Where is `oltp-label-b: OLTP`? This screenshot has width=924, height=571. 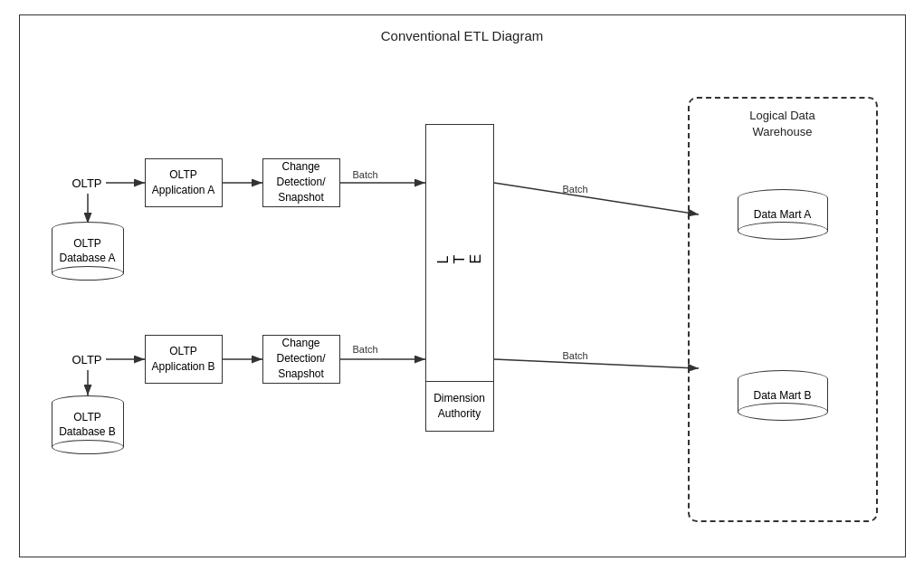 oltp-label-b: OLTP is located at coordinates (87, 360).